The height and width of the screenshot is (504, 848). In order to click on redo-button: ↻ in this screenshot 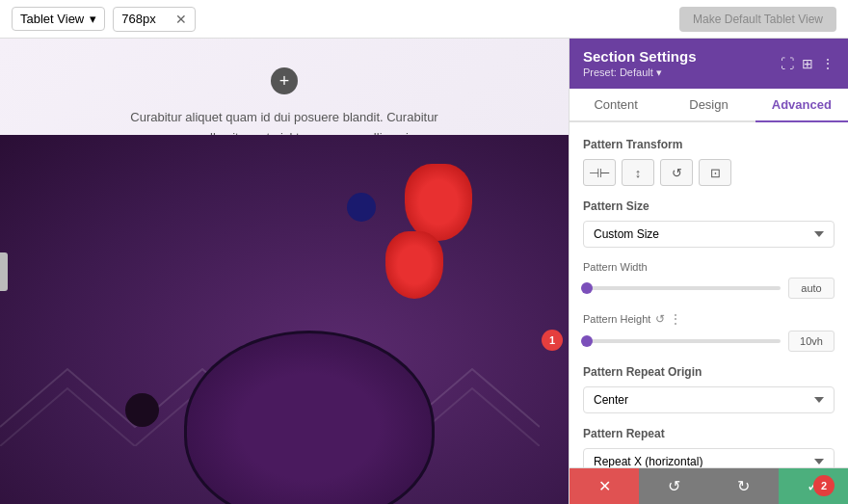, I will do `click(744, 486)`.